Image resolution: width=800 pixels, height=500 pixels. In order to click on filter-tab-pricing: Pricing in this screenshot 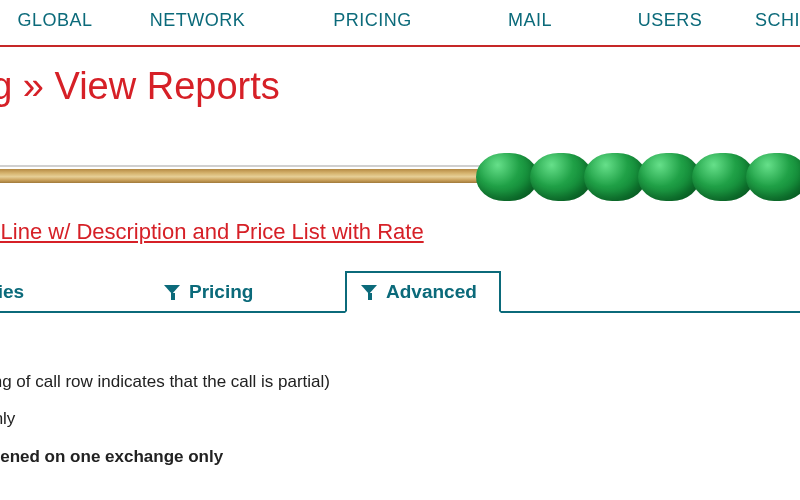, I will do `click(212, 292)`.